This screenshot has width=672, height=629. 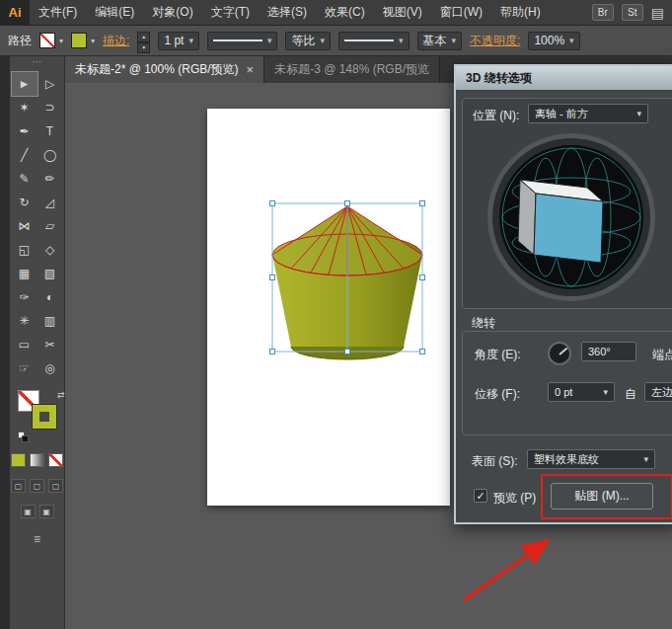 What do you see at coordinates (251, 69) in the screenshot?
I see `close-icon: ×` at bounding box center [251, 69].